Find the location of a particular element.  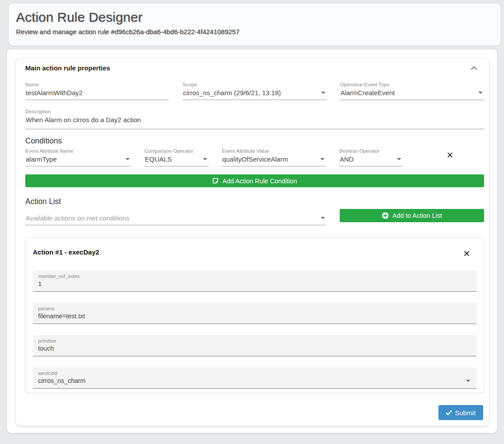

boolean-operator-field: Boolean Operator AND is located at coordinates (371, 158).